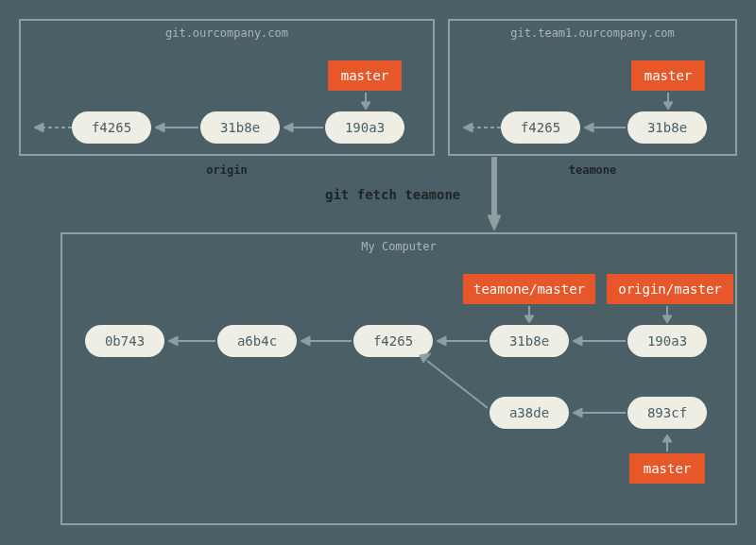  Describe the element at coordinates (227, 170) in the screenshot. I see `origin-caption: origin` at that location.